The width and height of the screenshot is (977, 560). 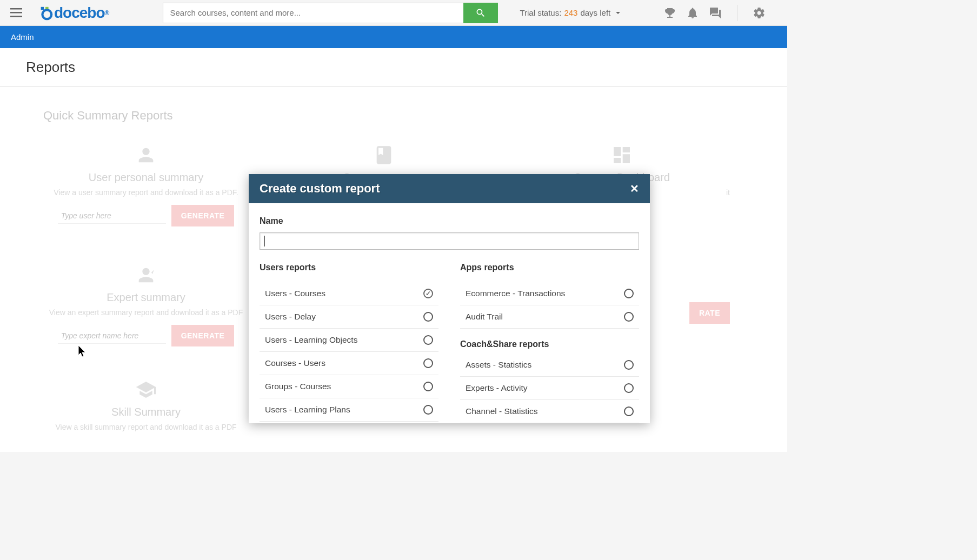 I want to click on trial-days-count: 243, so click(x=571, y=13).